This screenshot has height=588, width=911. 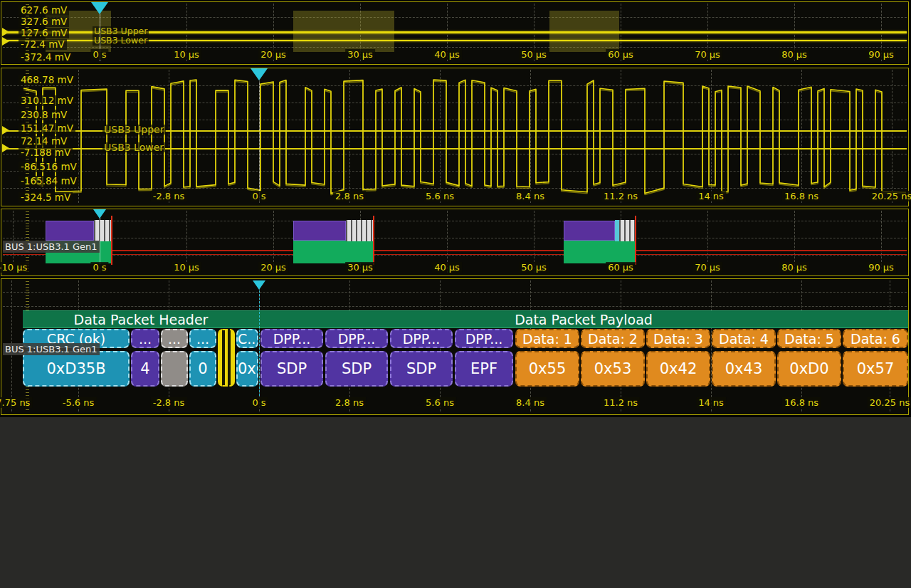 I want to click on data-packet-header-band: Data Packet Header, so click(x=141, y=319).